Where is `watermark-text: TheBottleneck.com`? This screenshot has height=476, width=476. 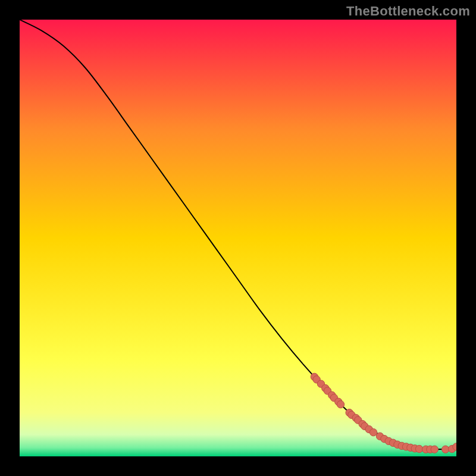 watermark-text: TheBottleneck.com is located at coordinates (408, 11).